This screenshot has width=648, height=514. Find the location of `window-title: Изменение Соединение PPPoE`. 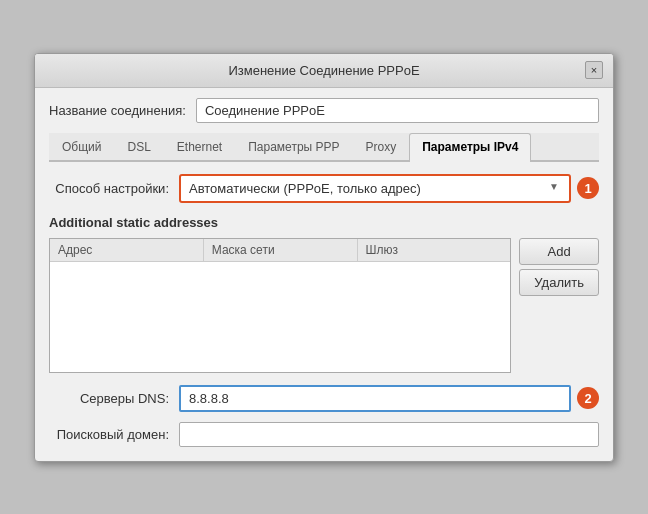

window-title: Изменение Соединение PPPoE is located at coordinates (324, 70).